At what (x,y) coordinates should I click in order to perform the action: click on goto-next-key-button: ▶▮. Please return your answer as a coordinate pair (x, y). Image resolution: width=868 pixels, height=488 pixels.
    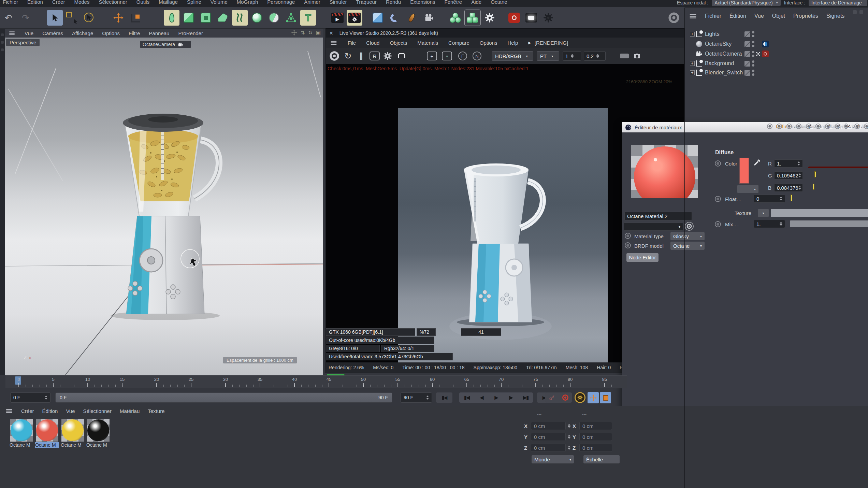
    Looking at the image, I should click on (525, 398).